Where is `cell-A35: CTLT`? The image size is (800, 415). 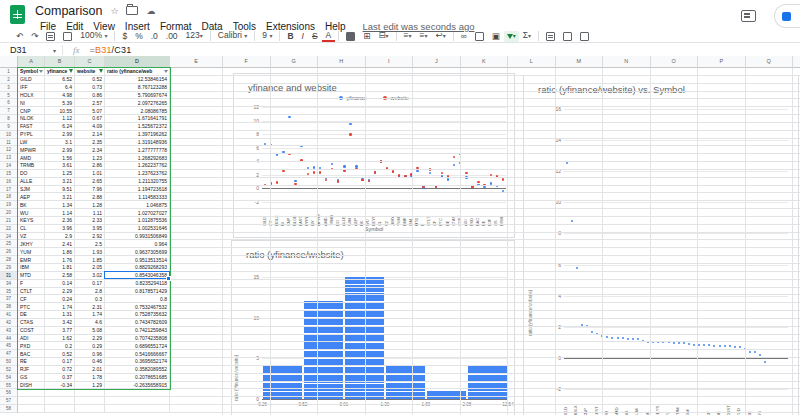
cell-A35: CTLT is located at coordinates (32, 292).